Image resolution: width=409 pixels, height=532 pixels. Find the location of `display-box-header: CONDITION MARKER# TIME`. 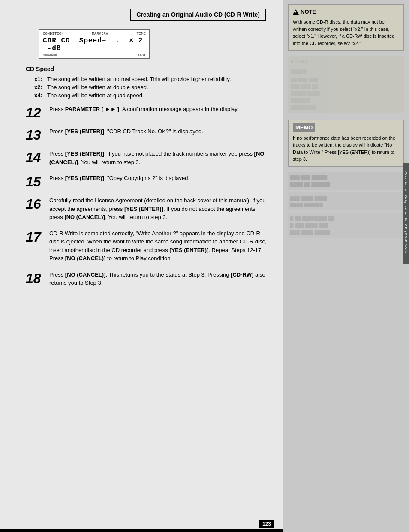

display-box-header: CONDITION MARKER# TIME is located at coordinates (94, 34).